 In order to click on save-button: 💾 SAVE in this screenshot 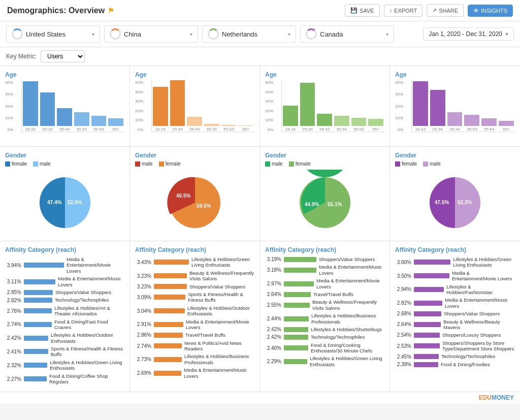, I will do `click(363, 10)`.